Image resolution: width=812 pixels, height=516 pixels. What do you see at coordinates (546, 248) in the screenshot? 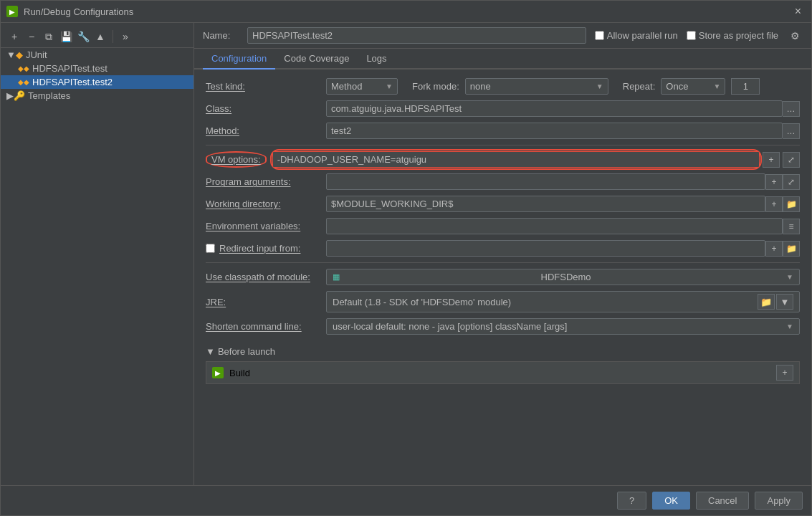
I see `redirect-input` at bounding box center [546, 248].